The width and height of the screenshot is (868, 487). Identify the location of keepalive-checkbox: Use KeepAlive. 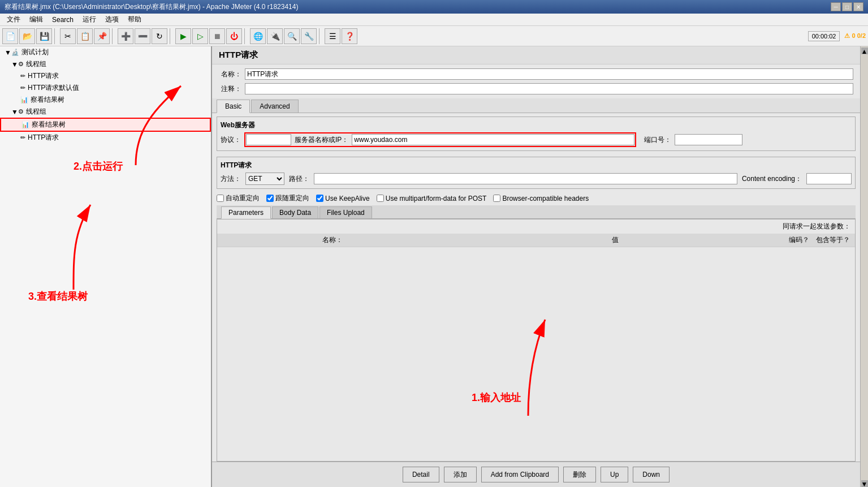
(343, 199).